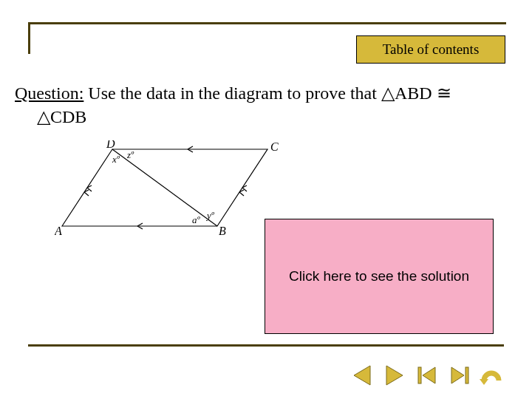 The image size is (532, 399). Describe the element at coordinates (266, 346) in the screenshot. I see `frame-bottom` at that location.